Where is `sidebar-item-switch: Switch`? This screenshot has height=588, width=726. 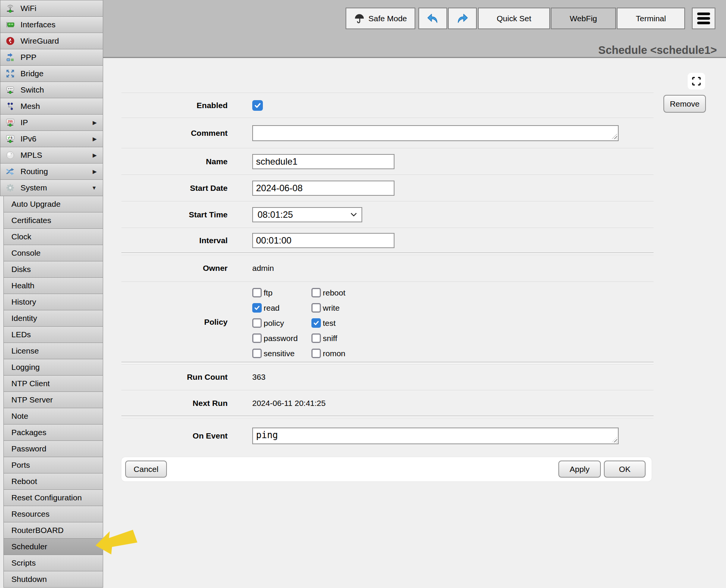 sidebar-item-switch: Switch is located at coordinates (52, 90).